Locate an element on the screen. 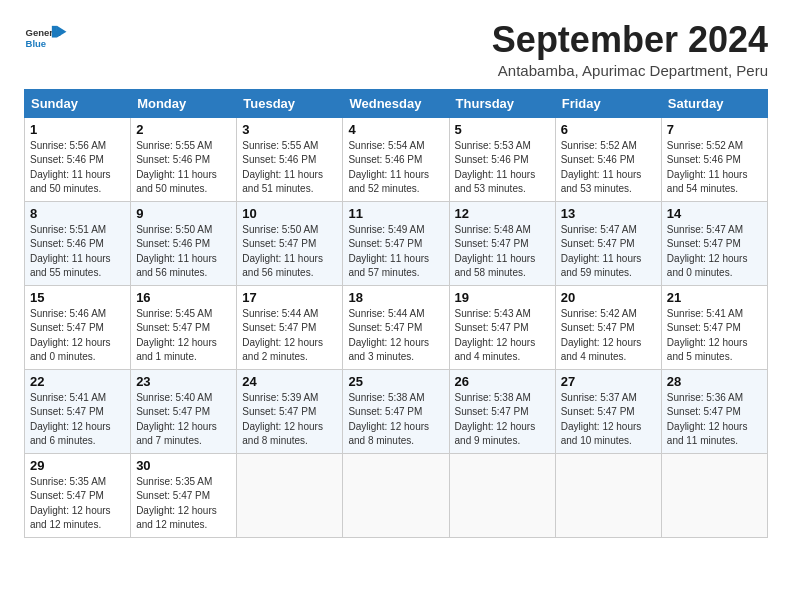 Image resolution: width=792 pixels, height=612 pixels. day-detail: Sunrise: 5:40 AMSunset: 5:47 PMDaylight:… is located at coordinates (184, 420).